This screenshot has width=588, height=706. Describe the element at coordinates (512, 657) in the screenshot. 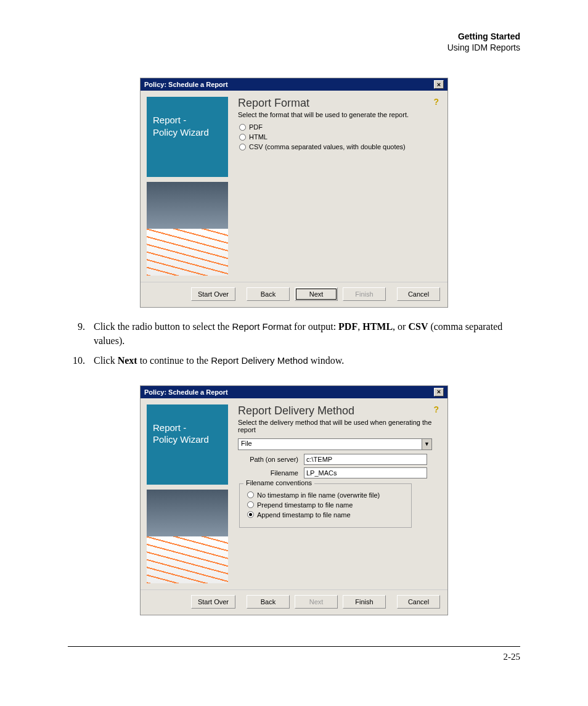

I see `page-number: 2-25` at that location.